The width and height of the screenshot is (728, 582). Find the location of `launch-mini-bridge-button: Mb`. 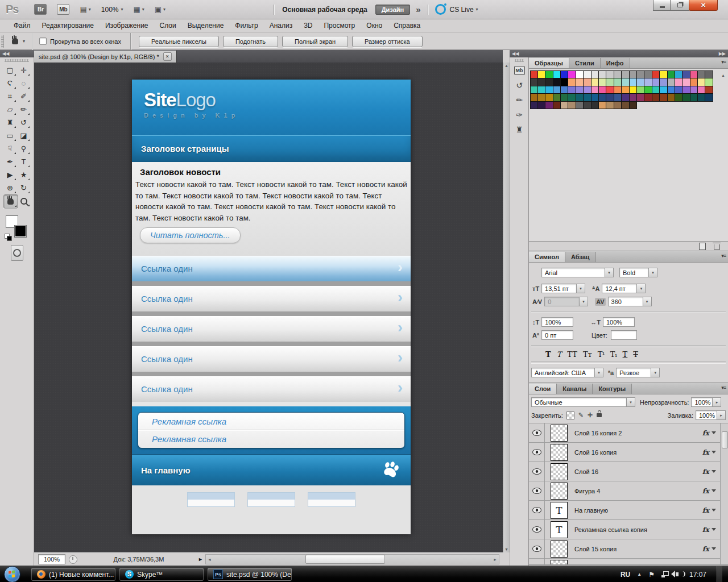

launch-mini-bridge-button: Mb is located at coordinates (63, 9).